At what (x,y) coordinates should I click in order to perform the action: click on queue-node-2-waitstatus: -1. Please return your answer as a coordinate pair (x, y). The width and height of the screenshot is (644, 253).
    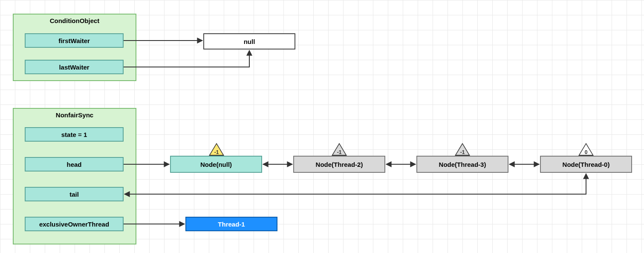
    Looking at the image, I should click on (463, 152).